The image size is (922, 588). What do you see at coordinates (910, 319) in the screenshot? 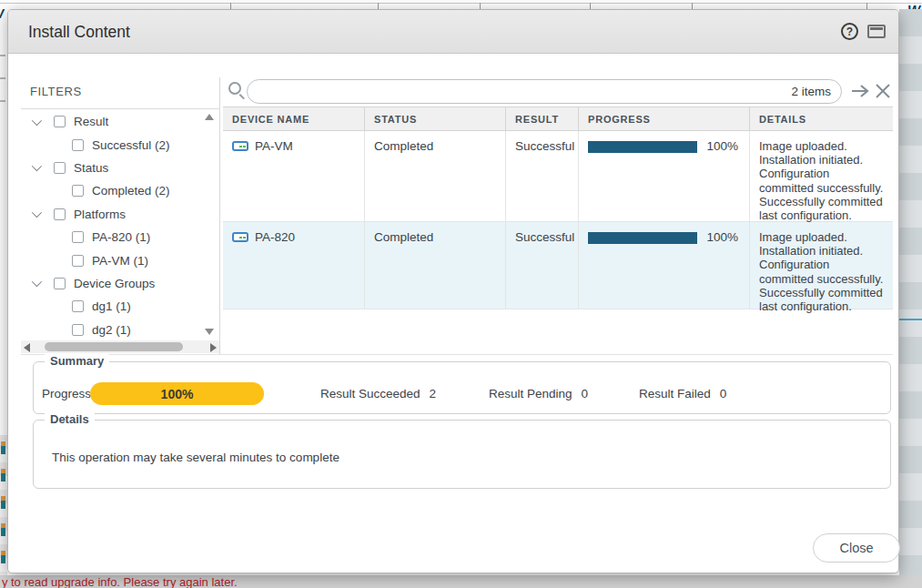
I see `background-selection-line` at bounding box center [910, 319].